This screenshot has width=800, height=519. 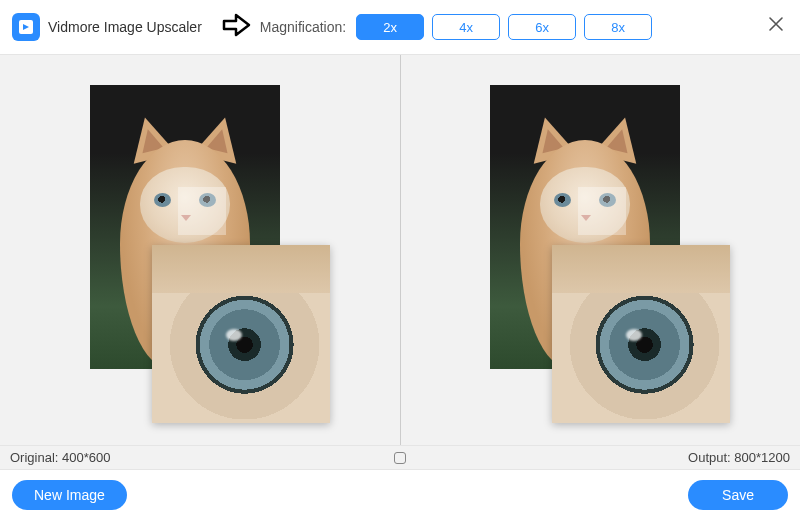 I want to click on output-size-value: 800*1200, so click(x=762, y=458).